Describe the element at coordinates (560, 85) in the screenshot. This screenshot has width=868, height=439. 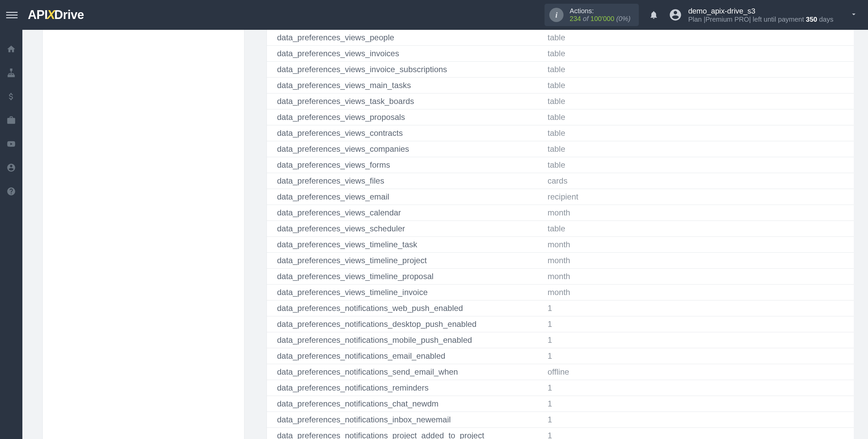
I see `table-row: data_preferences_views_main_taskstable` at that location.